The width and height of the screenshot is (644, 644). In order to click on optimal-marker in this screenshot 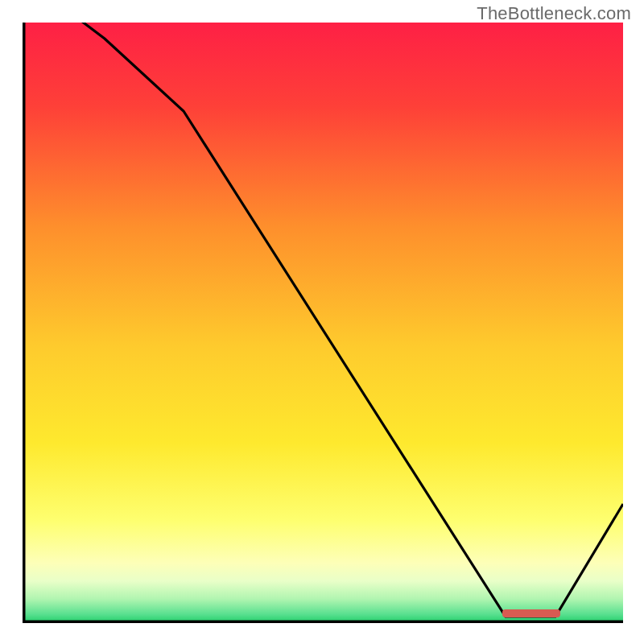, I will do `click(531, 613)`.